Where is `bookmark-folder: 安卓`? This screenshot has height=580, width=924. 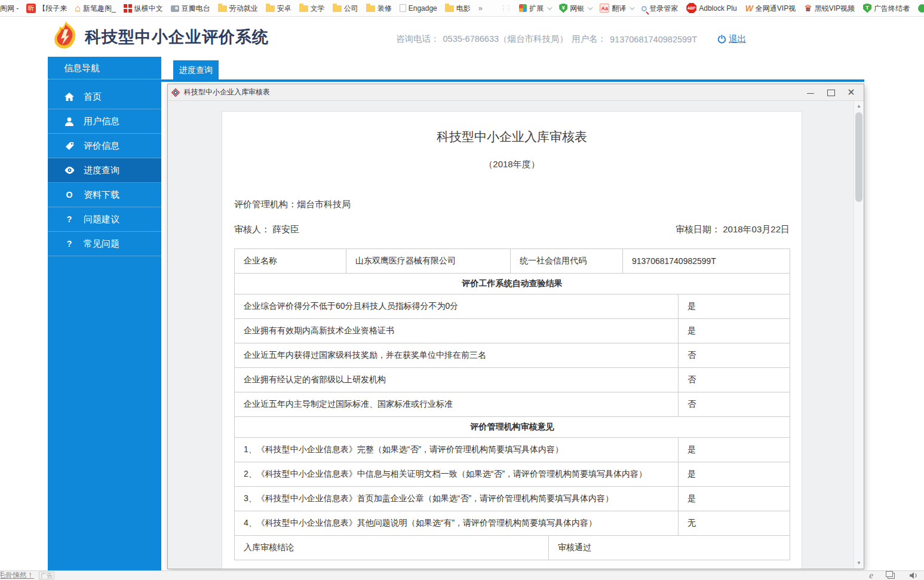
bookmark-folder: 安卓 is located at coordinates (278, 8).